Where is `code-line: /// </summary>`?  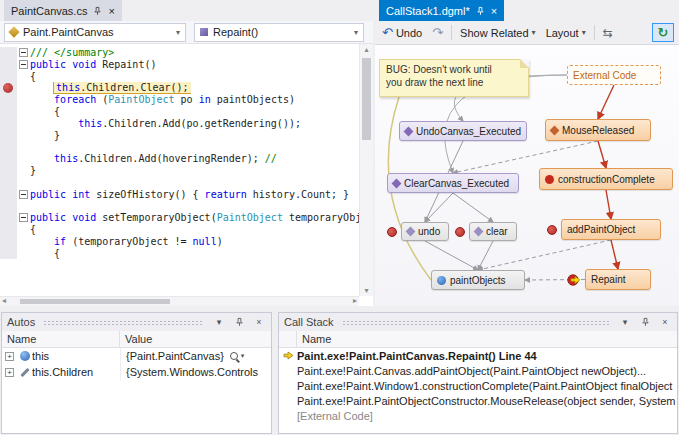 code-line: /// </summary> is located at coordinates (180, 53).